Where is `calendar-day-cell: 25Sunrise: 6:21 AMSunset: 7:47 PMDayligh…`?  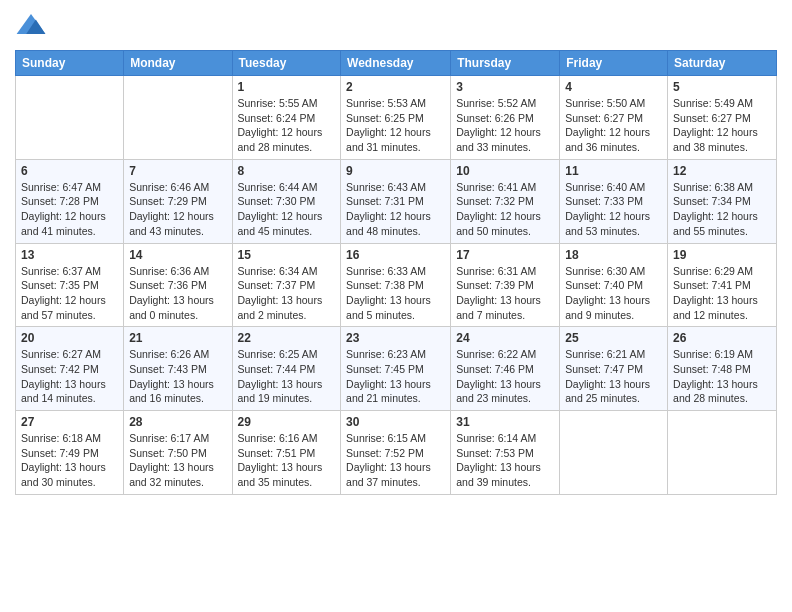
calendar-day-cell: 25Sunrise: 6:21 AMSunset: 7:47 PMDayligh… is located at coordinates (614, 369).